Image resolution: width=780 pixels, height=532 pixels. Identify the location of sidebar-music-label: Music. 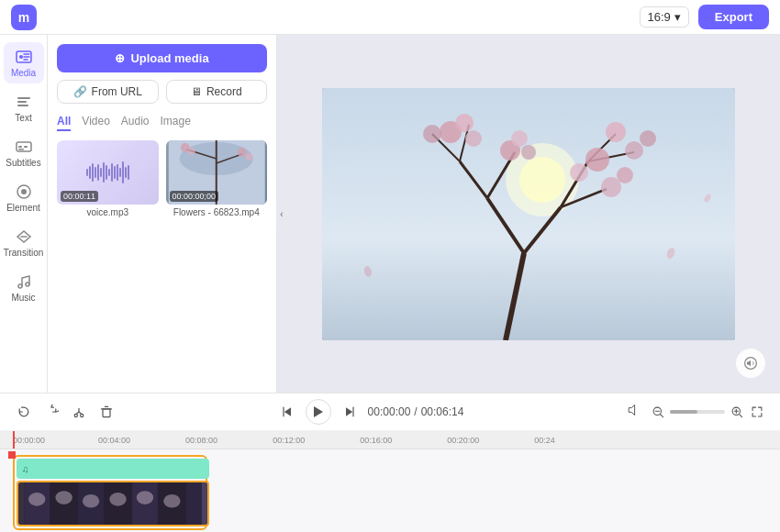
(23, 297).